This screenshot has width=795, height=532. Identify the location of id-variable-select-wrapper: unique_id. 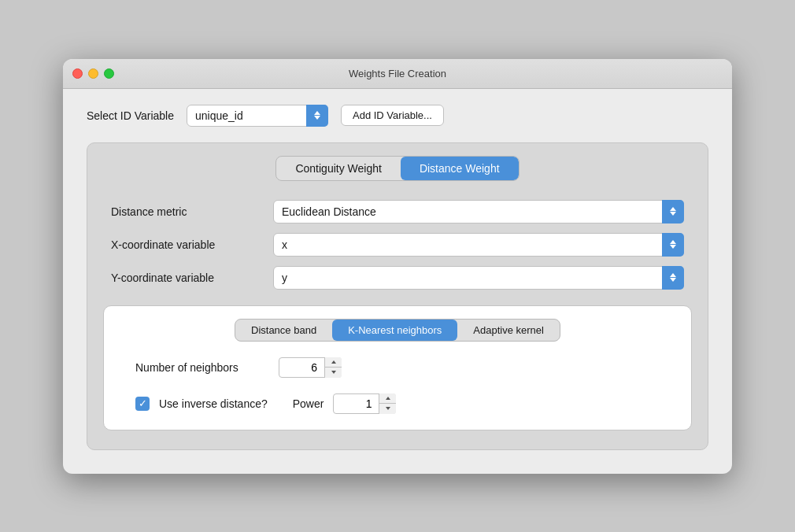
(257, 116).